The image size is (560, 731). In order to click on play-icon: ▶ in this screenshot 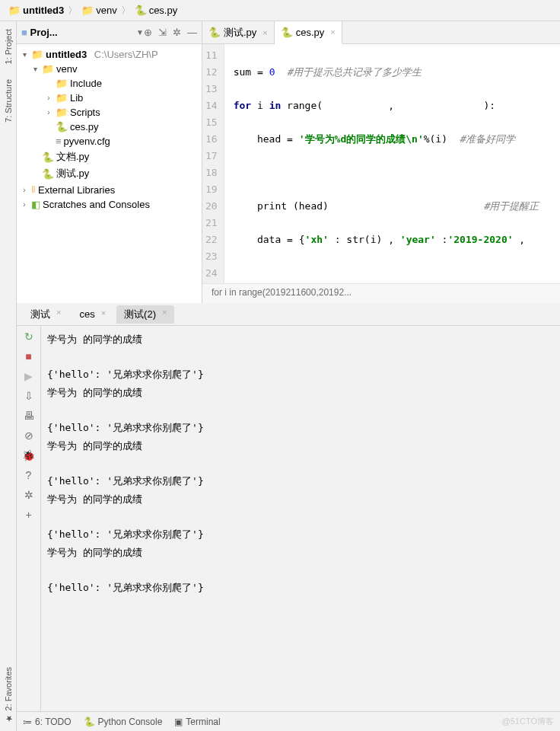, I will do `click(29, 376)`.